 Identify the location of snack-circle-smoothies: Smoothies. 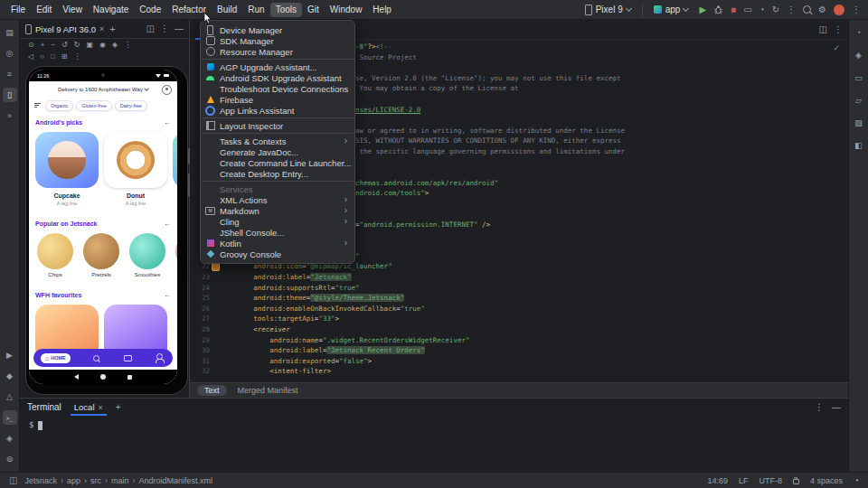
(147, 255).